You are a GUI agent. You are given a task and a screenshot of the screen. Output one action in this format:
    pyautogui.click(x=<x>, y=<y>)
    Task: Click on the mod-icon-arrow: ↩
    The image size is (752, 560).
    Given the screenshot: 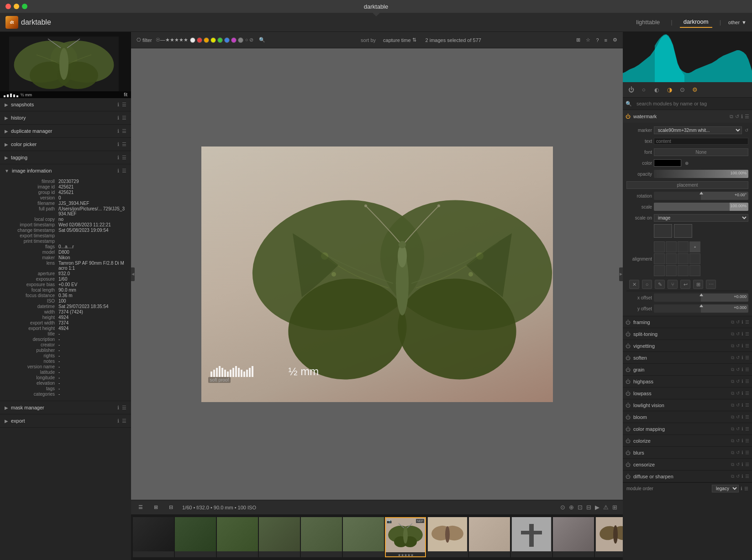 What is the action you would take?
    pyautogui.click(x=685, y=284)
    